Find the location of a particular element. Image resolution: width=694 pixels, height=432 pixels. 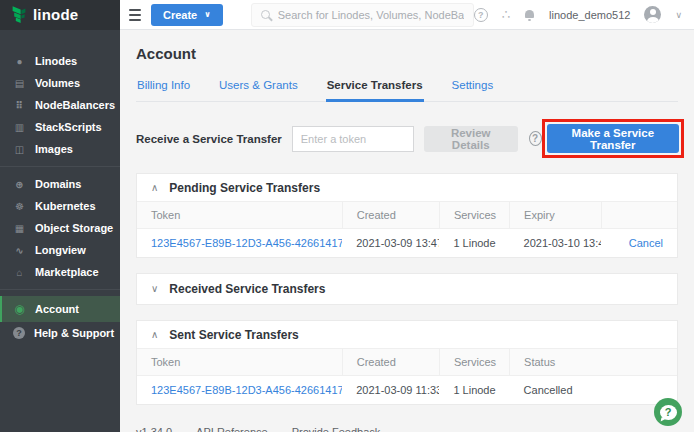

token-link: 123E4567-E89B-12D3-A456-426614174001 is located at coordinates (246, 390).